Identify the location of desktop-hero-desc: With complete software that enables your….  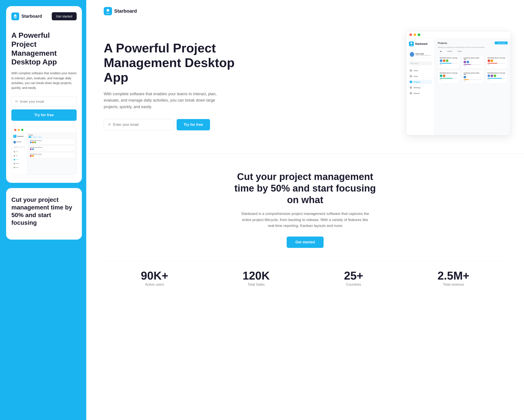
(160, 101).